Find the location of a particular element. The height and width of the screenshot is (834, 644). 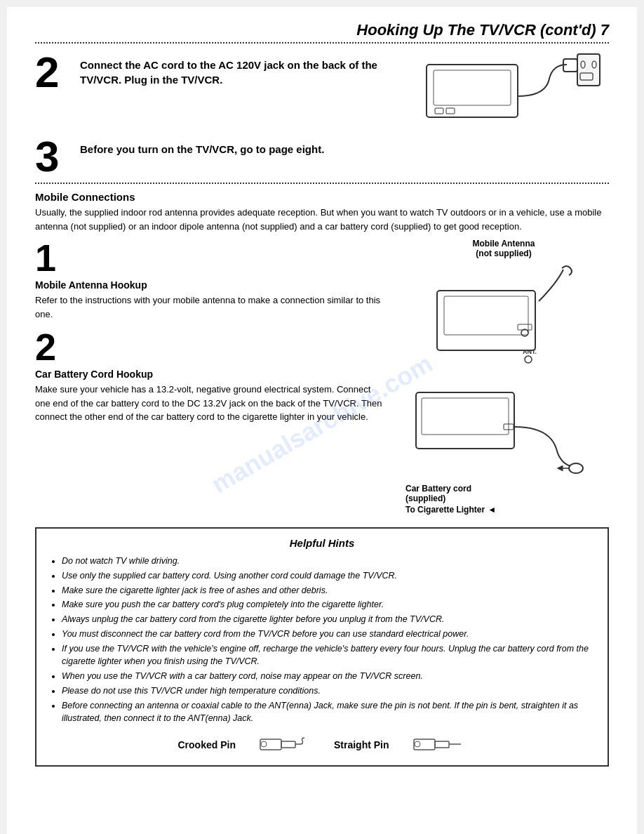

crooked-pin-label: Crooked Pin is located at coordinates (206, 745).